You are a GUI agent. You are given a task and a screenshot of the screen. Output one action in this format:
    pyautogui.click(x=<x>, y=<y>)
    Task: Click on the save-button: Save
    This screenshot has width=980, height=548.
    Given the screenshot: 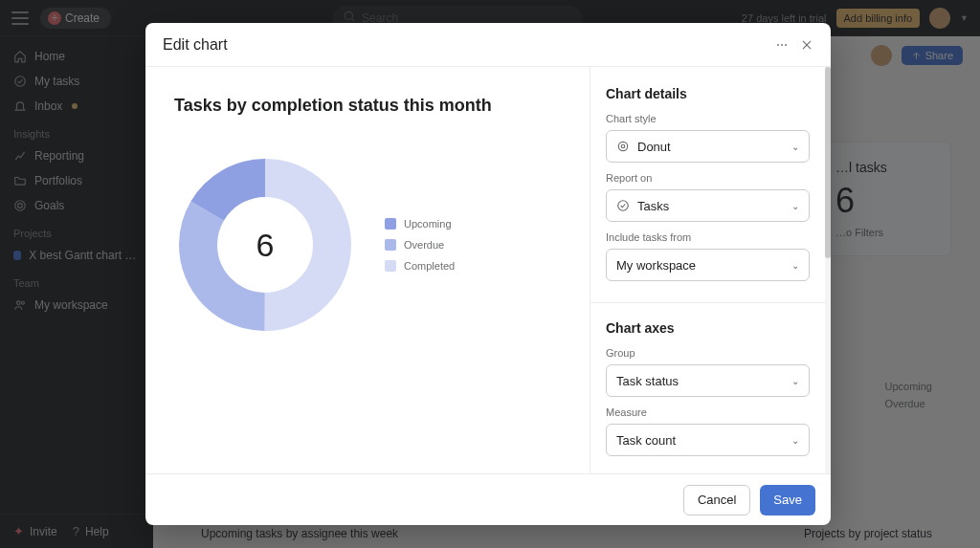 What is the action you would take?
    pyautogui.click(x=788, y=500)
    